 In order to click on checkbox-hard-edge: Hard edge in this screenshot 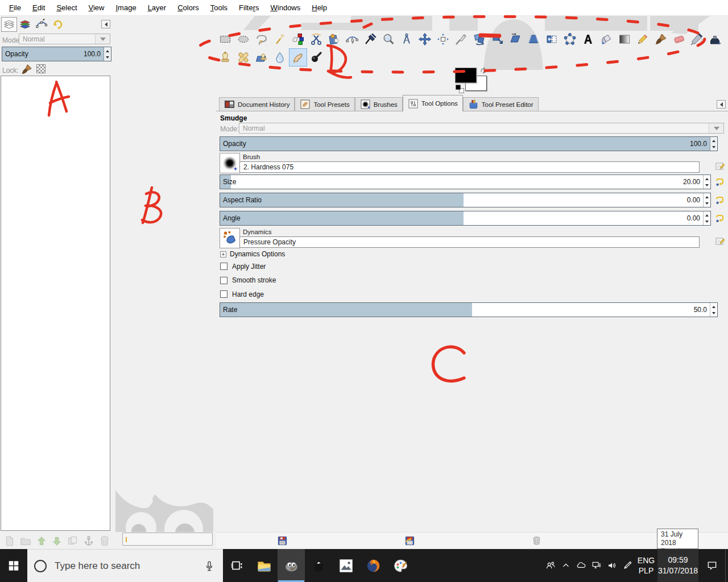, I will do `click(248, 294)`.